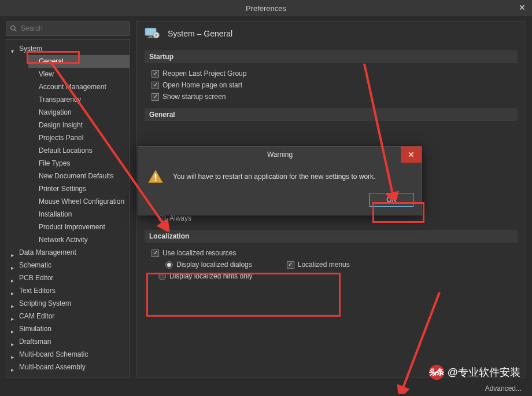  I want to click on tree-label: Multi-board Schematic, so click(53, 354).